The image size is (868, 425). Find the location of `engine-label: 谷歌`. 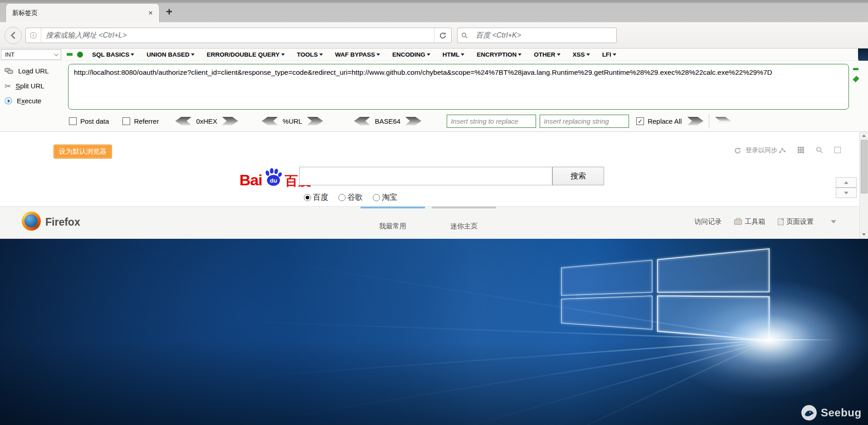

engine-label: 谷歌 is located at coordinates (355, 198).